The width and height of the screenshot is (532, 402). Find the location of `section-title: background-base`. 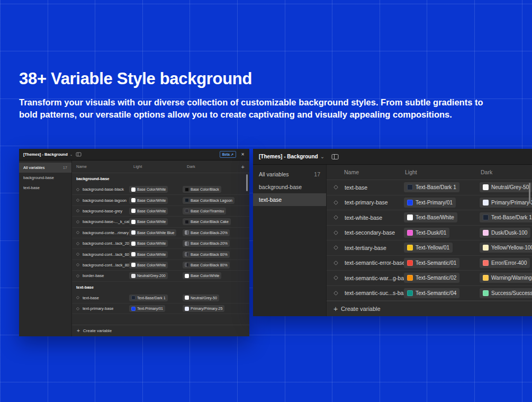

section-title: background-base is located at coordinates (161, 179).